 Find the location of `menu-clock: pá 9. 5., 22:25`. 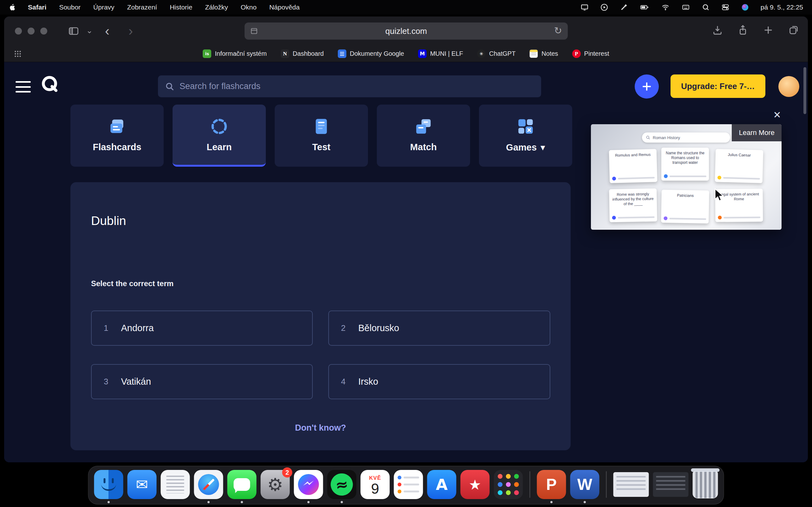

menu-clock: pá 9. 5., 22:25 is located at coordinates (782, 7).